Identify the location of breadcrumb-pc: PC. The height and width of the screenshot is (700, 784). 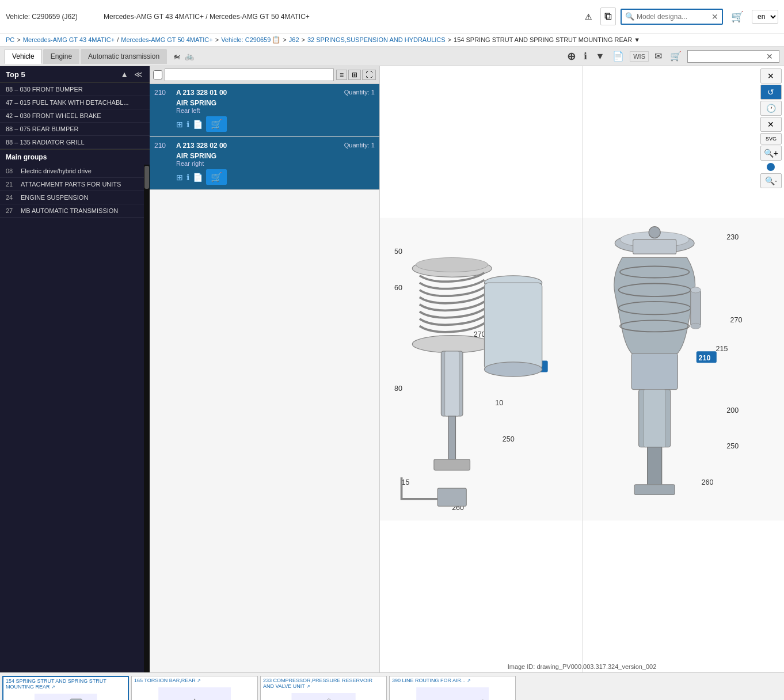
(10, 40).